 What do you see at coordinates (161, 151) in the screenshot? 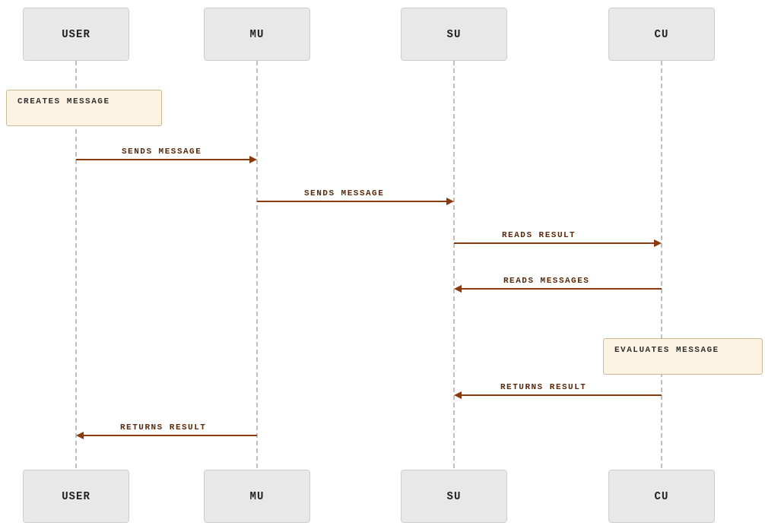
I see `label-sends-message-1: SENDS MESSAGE` at bounding box center [161, 151].